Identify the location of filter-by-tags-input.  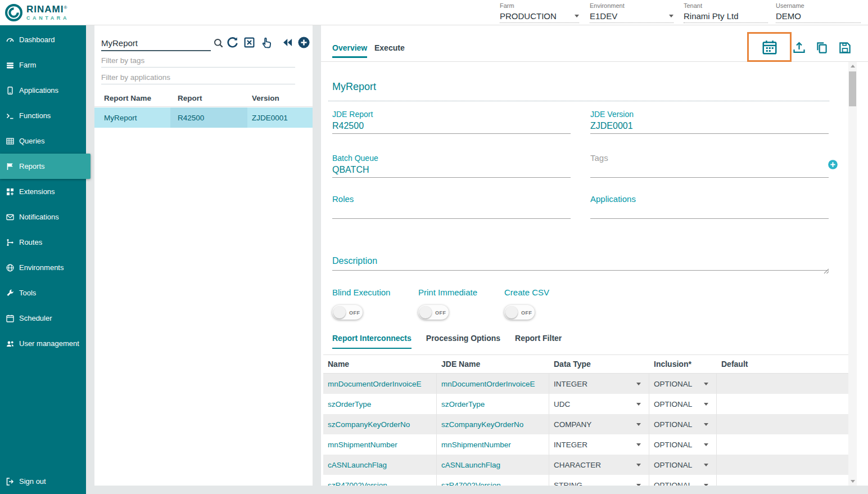
(198, 61).